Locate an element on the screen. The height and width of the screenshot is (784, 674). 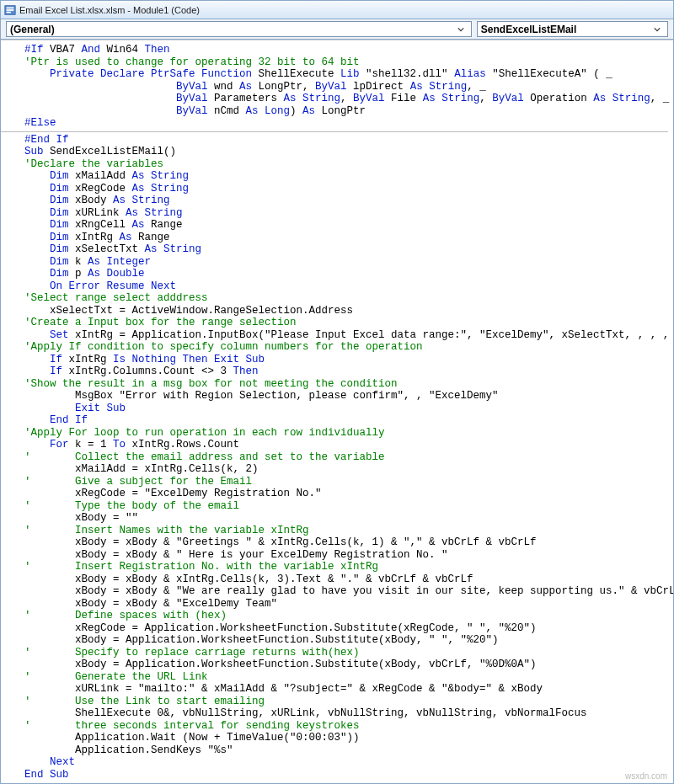
app-icon is located at coordinates (10, 10).